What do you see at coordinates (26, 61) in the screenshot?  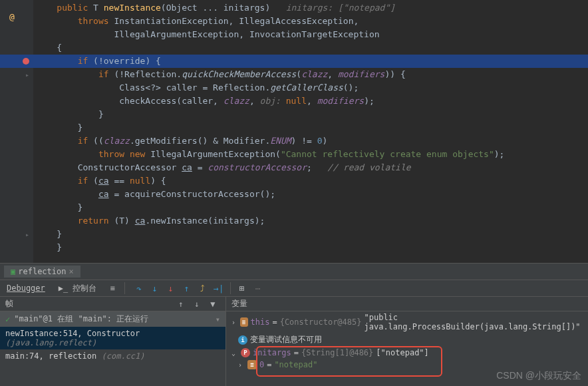 I see `breakpoint-icon` at bounding box center [26, 61].